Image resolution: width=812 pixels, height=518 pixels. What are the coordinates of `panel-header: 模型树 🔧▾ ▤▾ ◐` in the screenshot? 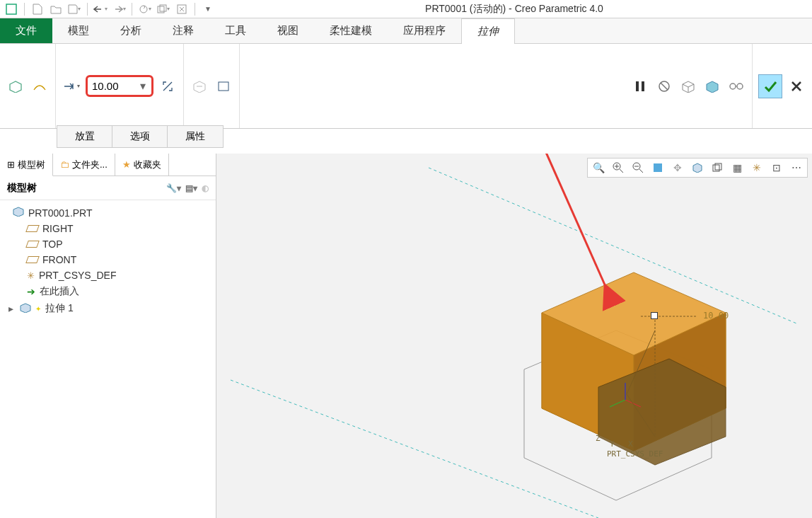 It's located at (108, 188).